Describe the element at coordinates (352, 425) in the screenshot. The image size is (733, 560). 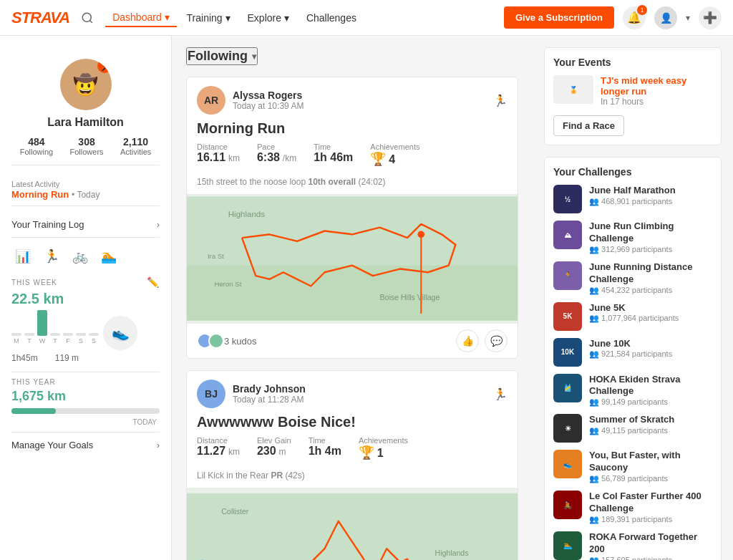
I see `activity-title: Awwwwww Boise Nice!` at that location.